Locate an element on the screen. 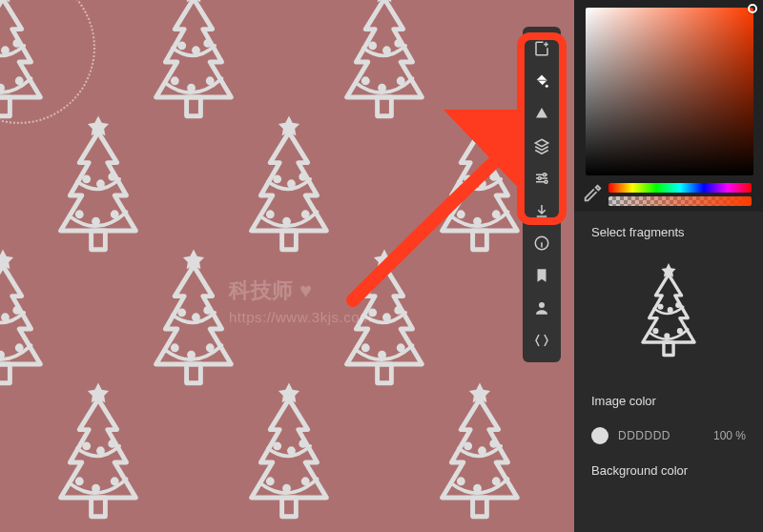 The height and width of the screenshot is (532, 763). eyedropper-button is located at coordinates (592, 194).